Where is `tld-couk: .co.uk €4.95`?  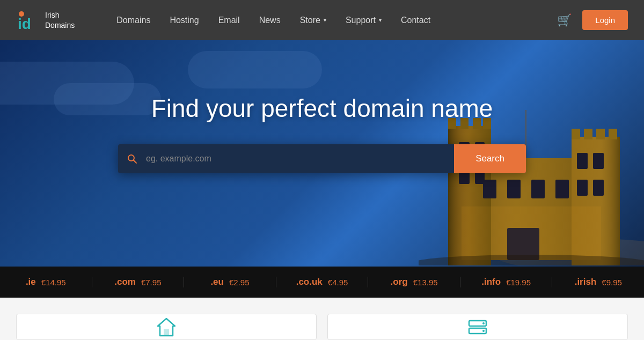 tld-couk: .co.uk €4.95 is located at coordinates (322, 282).